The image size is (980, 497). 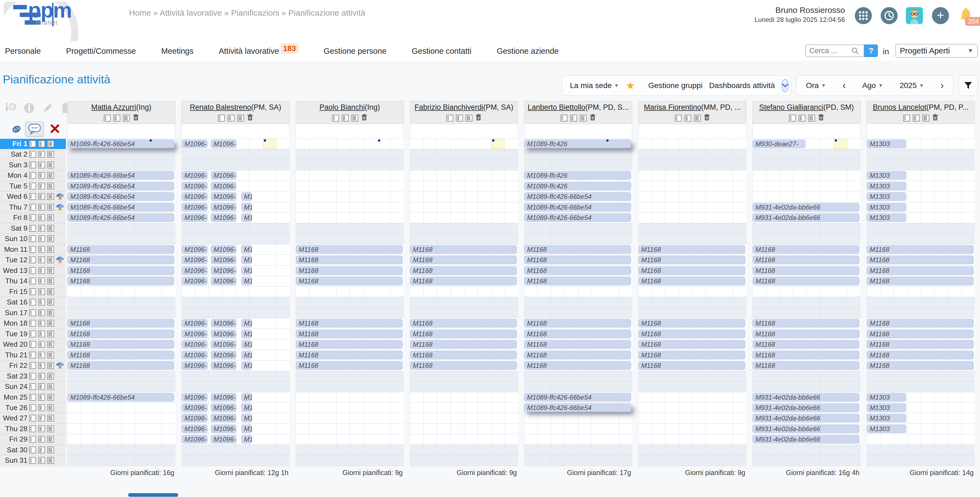 I want to click on day-row: Sun 24, so click(x=33, y=387).